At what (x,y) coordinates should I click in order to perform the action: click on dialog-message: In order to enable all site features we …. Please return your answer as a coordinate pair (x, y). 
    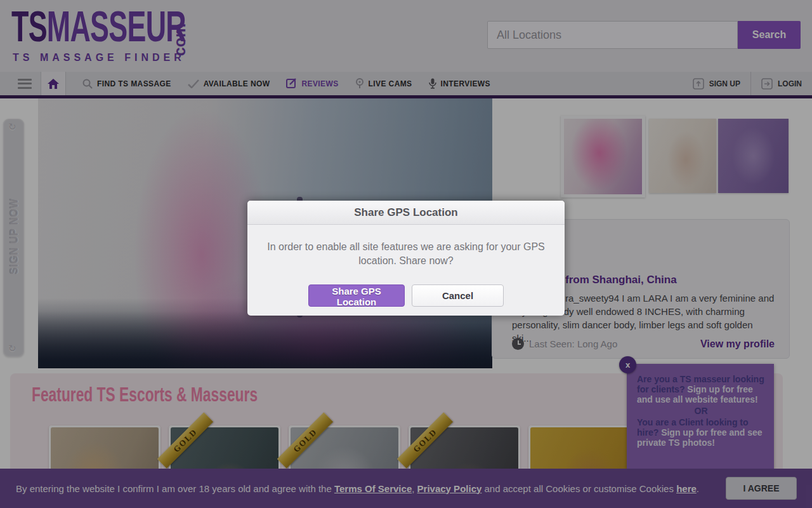
    Looking at the image, I should click on (406, 246).